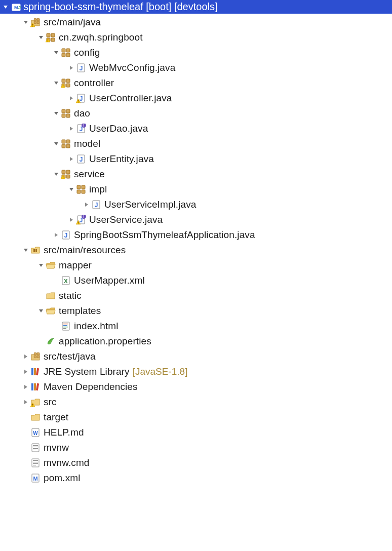 The height and width of the screenshot is (551, 392). What do you see at coordinates (87, 144) in the screenshot?
I see `tree-label: model` at bounding box center [87, 144].